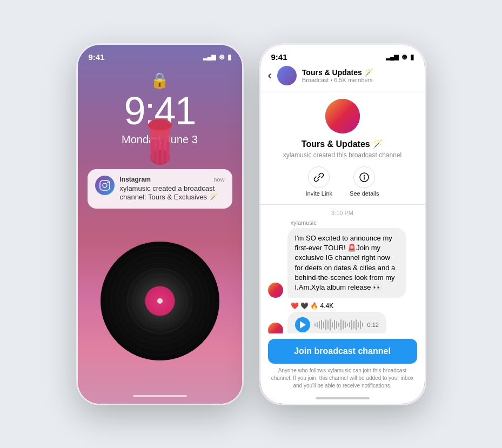 The image size is (502, 448). What do you see at coordinates (343, 77) in the screenshot?
I see `channel-header: ‹ Tours & Updates 🪄 Broadcast • 6.5K mem…` at bounding box center [343, 77].